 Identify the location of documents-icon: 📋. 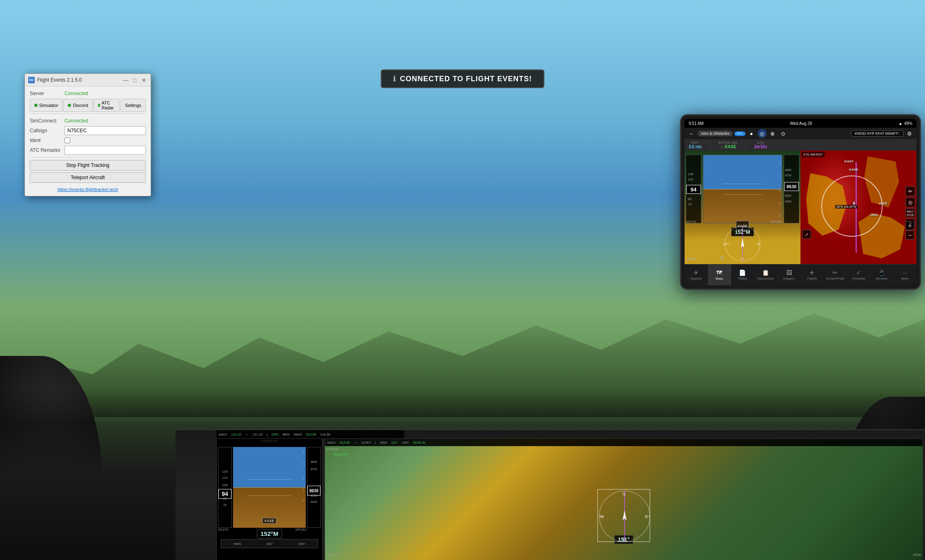
(766, 273).